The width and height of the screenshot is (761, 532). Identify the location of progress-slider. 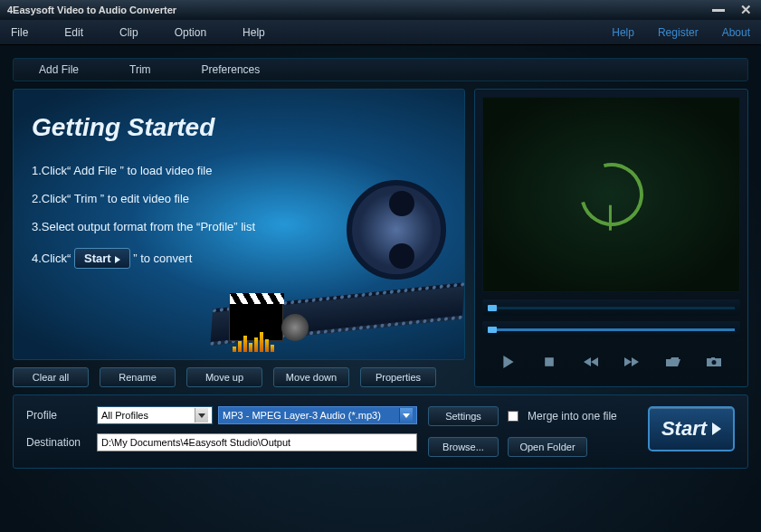
(612, 329).